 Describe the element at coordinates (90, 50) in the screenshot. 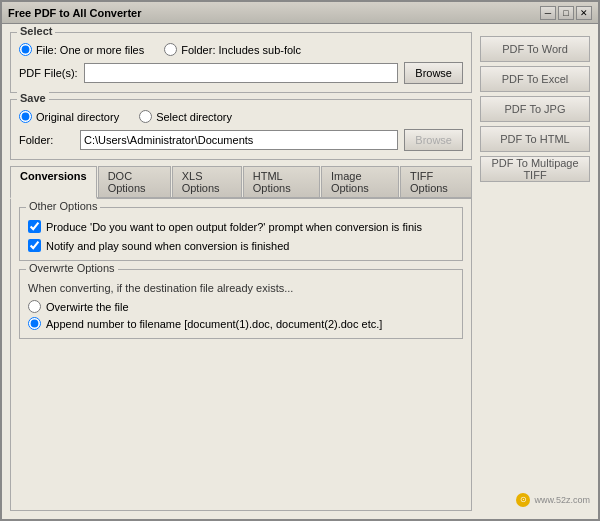

I see `file-radio-label: File: One or more files` at that location.